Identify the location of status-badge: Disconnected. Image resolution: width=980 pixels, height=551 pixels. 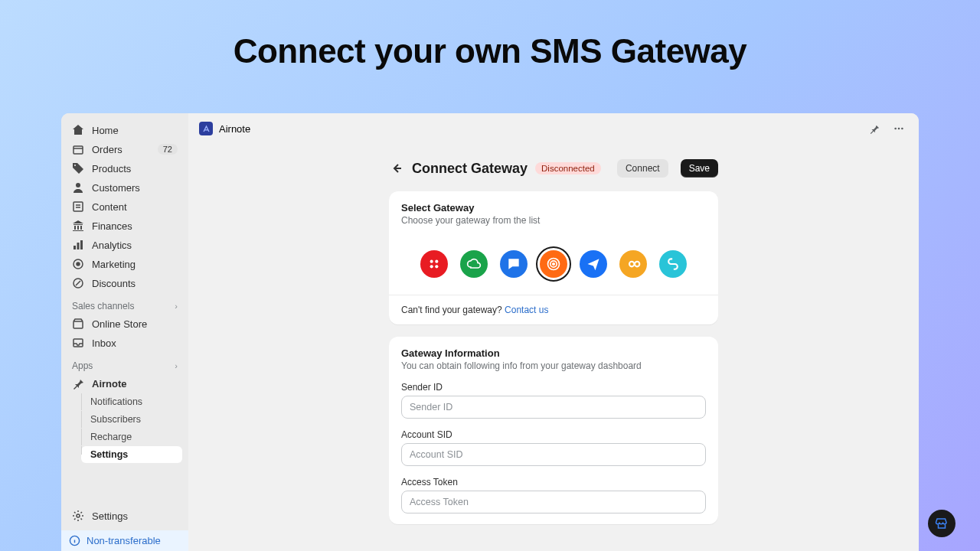
(568, 168).